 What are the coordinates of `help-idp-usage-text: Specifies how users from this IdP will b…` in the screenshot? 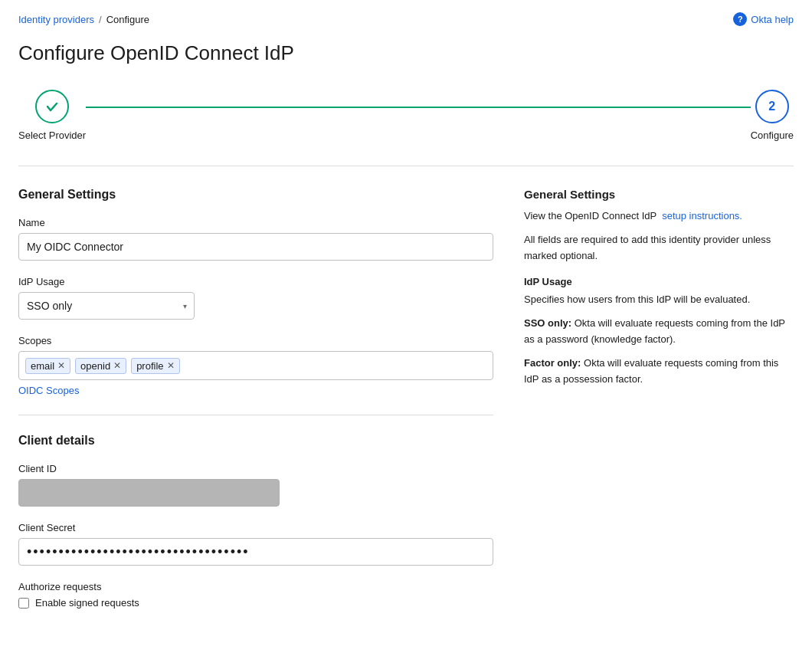 It's located at (659, 300).